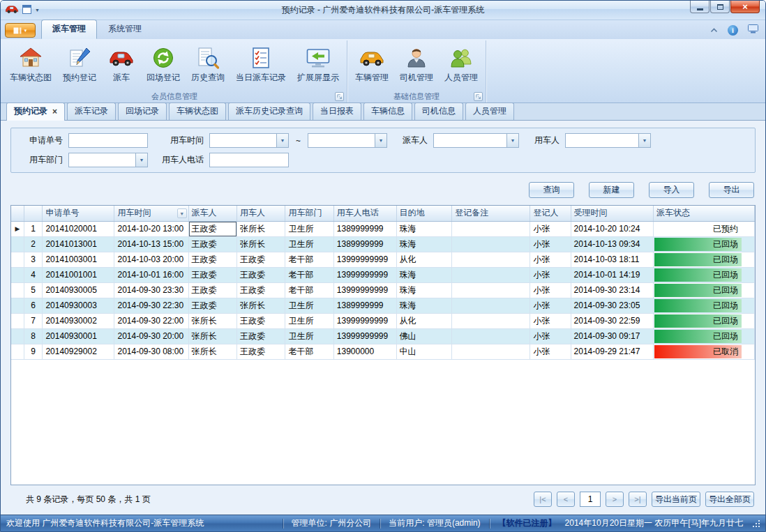 This screenshot has height=532, width=766. What do you see at coordinates (611, 190) in the screenshot?
I see `new-button: 新建` at bounding box center [611, 190].